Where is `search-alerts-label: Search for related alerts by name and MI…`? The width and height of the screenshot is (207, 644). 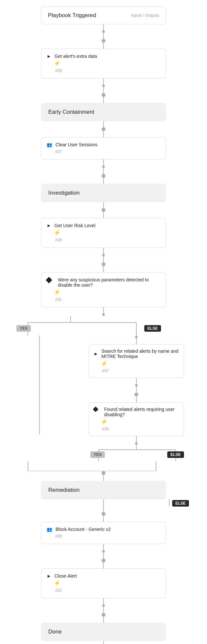
search-alerts-label: Search for related alerts by name and MI… is located at coordinates (140, 354).